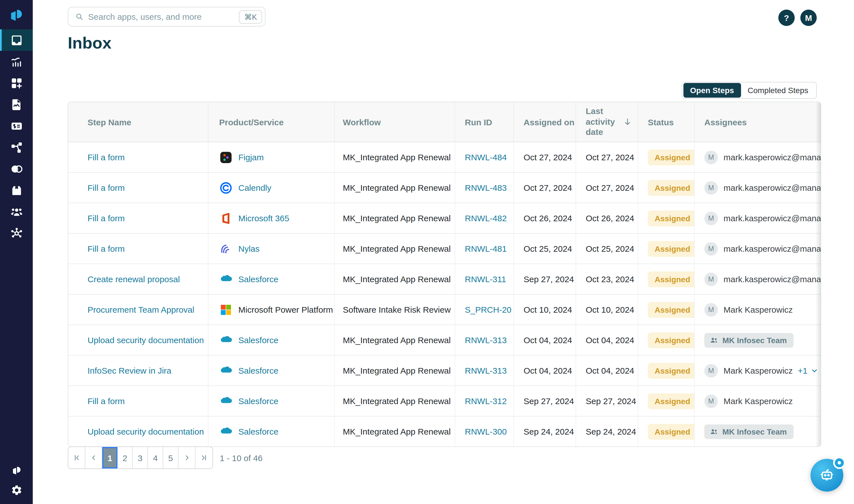  I want to click on assigned-on-date: Sep 24, 2024, so click(549, 431).